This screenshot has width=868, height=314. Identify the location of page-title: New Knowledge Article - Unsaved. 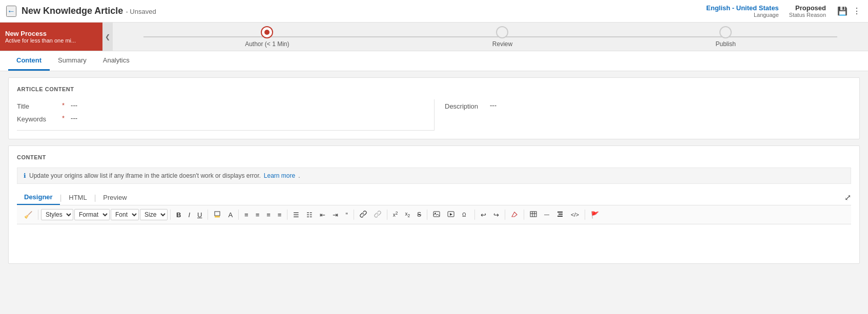
(89, 11).